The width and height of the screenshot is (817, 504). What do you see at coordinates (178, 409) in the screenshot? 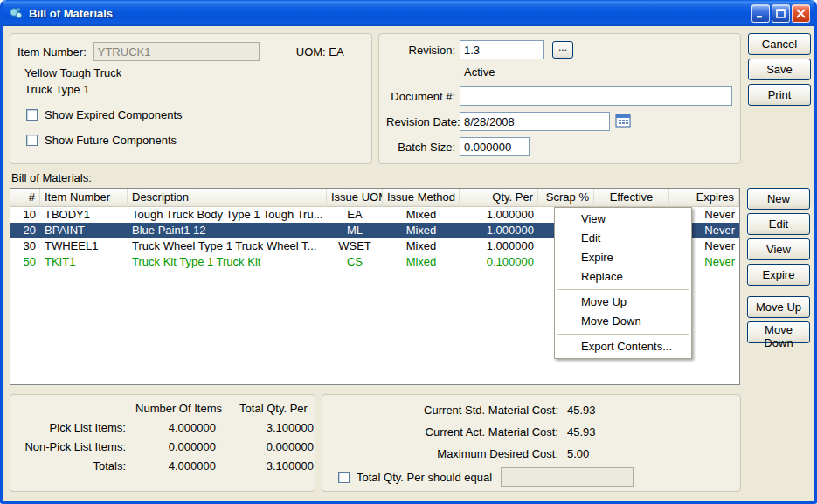
I see `number-of-items-header: Number Of Items` at bounding box center [178, 409].